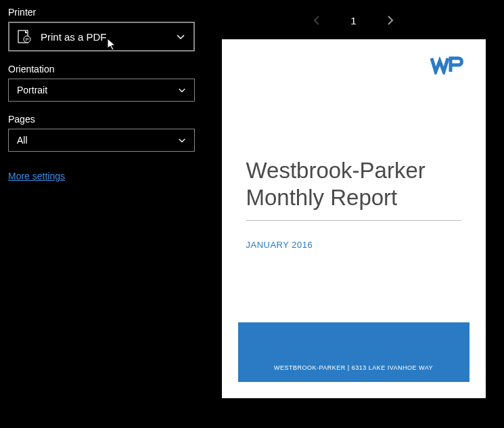  I want to click on printer-dropdown: P Print as a PDF, so click(101, 37).